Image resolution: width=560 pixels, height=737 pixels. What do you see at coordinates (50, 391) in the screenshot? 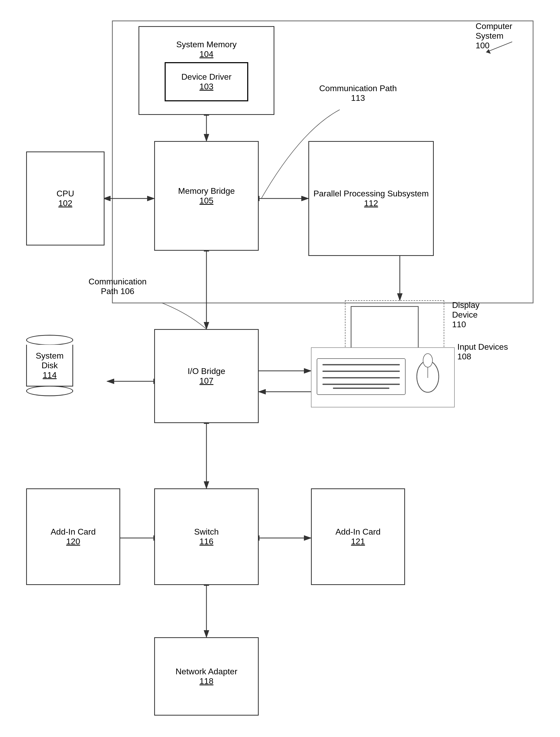
I see `cylinder-bottom` at bounding box center [50, 391].